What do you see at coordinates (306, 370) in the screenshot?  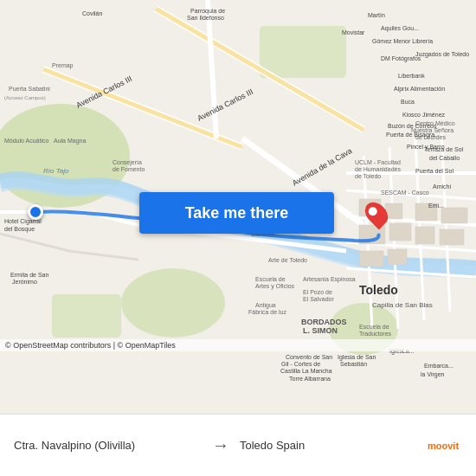 I see `svg-text: Castilla La Mancha` at bounding box center [306, 370].